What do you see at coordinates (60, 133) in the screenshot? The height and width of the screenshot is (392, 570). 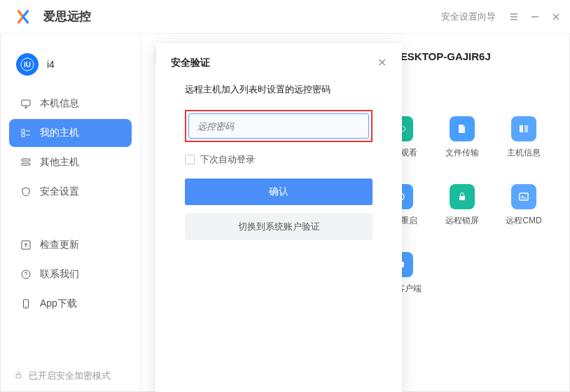 I see `sidebar-item-label: 我的主机` at bounding box center [60, 133].